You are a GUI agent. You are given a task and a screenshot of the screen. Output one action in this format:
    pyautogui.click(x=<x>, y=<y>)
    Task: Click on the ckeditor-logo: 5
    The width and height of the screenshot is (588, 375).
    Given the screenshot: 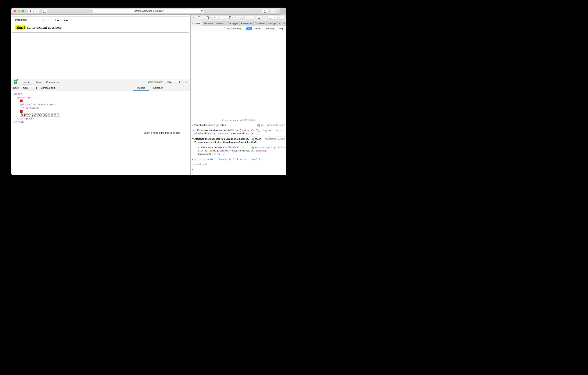 What is the action you would take?
    pyautogui.click(x=16, y=82)
    